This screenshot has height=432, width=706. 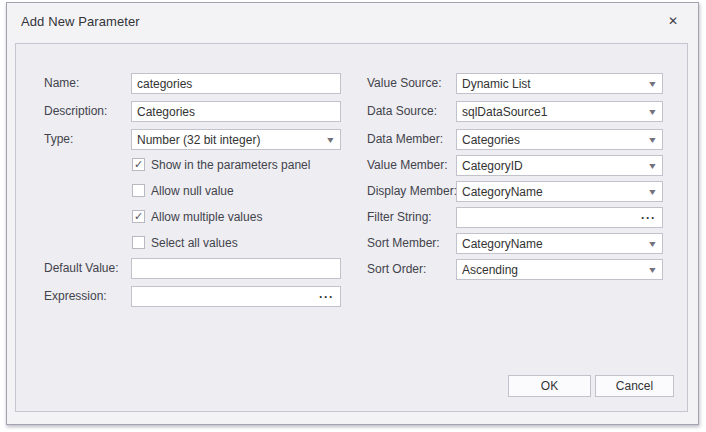 What do you see at coordinates (76, 296) in the screenshot?
I see `expression-label: Expression:` at bounding box center [76, 296].